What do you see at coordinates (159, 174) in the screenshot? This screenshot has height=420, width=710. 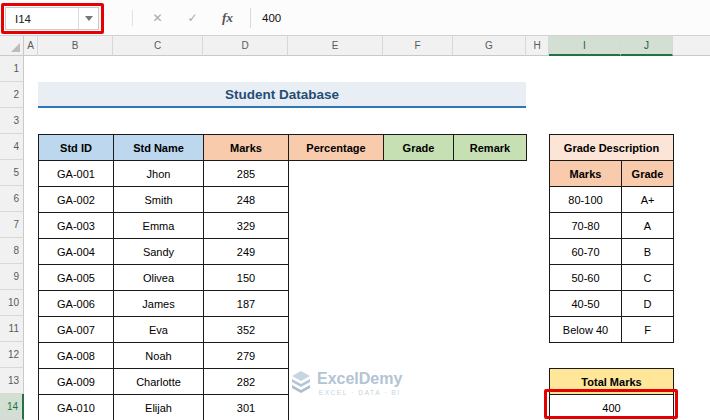 I see `student-name-cell: Jhon` at bounding box center [159, 174].